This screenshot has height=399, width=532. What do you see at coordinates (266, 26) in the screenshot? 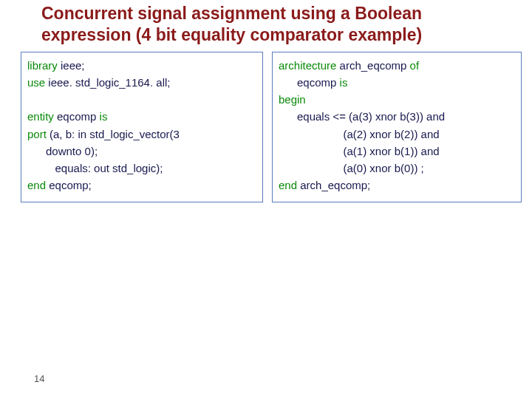
I see `slide-title: Concurrent signal assignment using a Boo…` at bounding box center [266, 26].